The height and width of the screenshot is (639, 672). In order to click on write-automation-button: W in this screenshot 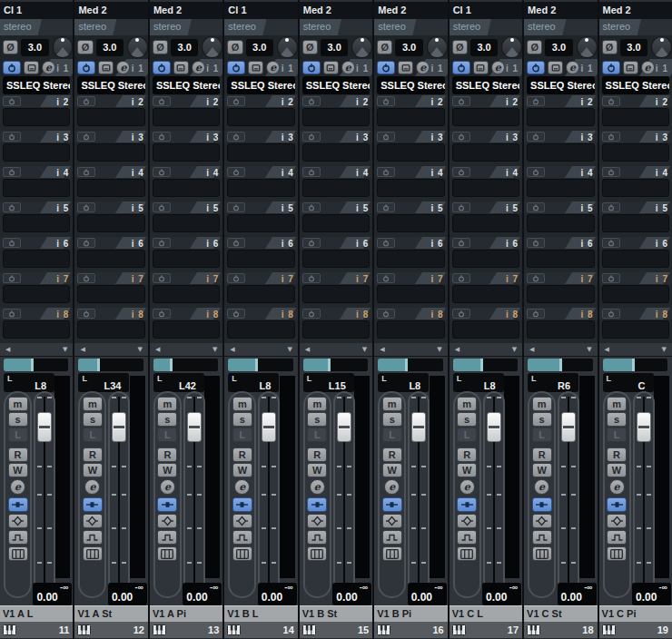, I will do `click(317, 470)`.